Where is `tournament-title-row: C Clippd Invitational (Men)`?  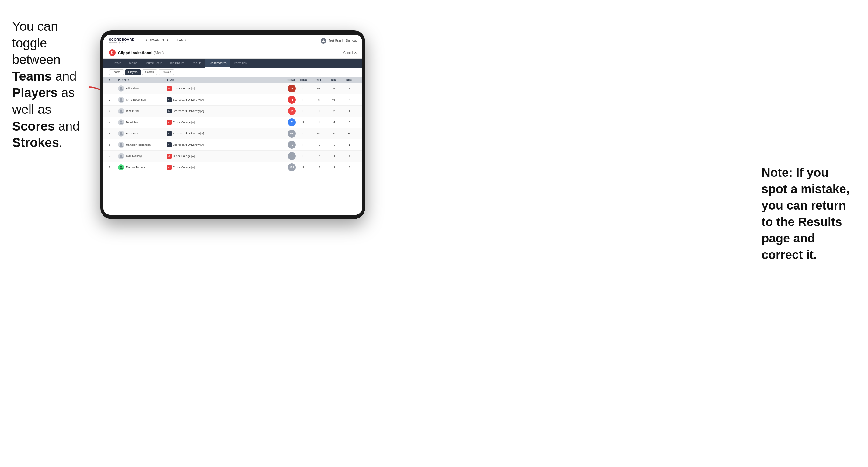 tournament-title-row: C Clippd Invitational (Men) is located at coordinates (136, 53).